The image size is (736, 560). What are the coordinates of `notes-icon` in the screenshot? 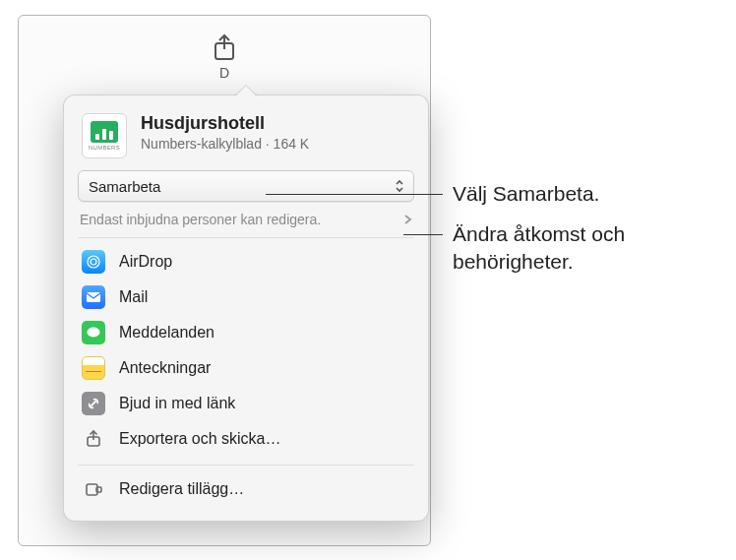 It's located at (93, 368).